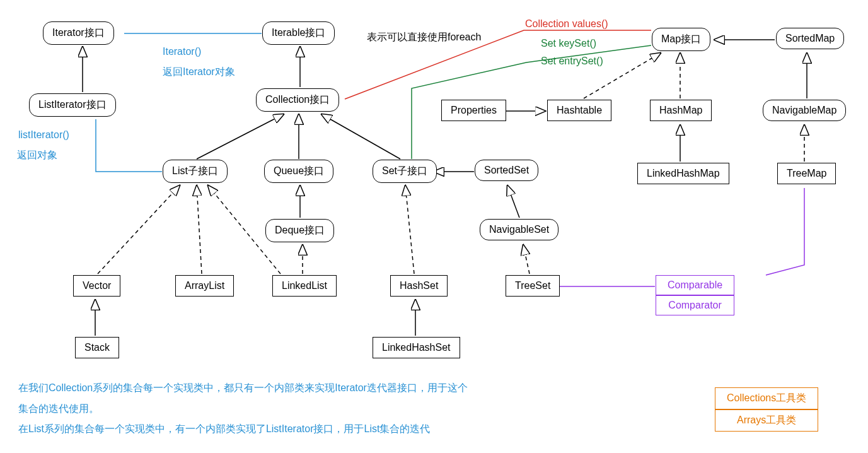 The height and width of the screenshot is (453, 868). Describe the element at coordinates (204, 286) in the screenshot. I see `node-arraylist: ArrayList` at that location.